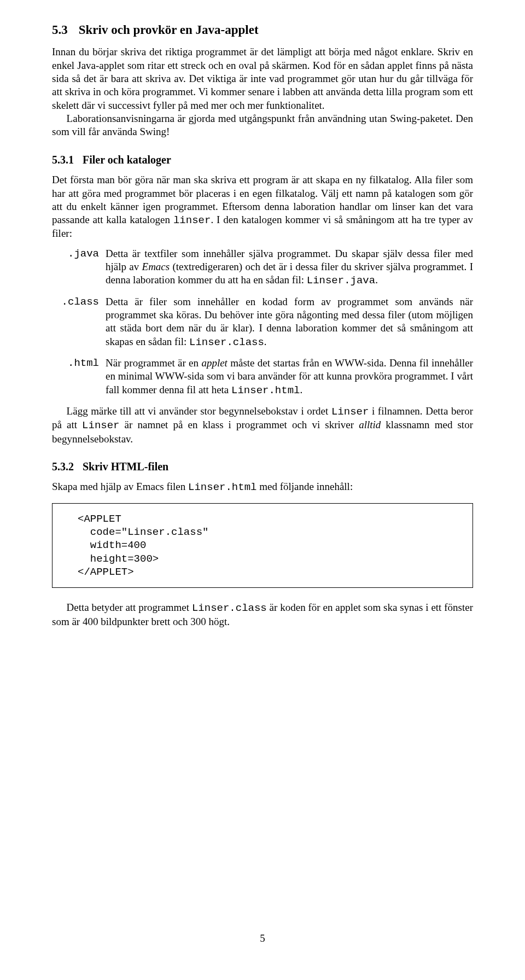 The width and height of the screenshot is (525, 980). I want to click on heading-5-3: 5.3Skriv och provkör en Java-applet, so click(262, 30).